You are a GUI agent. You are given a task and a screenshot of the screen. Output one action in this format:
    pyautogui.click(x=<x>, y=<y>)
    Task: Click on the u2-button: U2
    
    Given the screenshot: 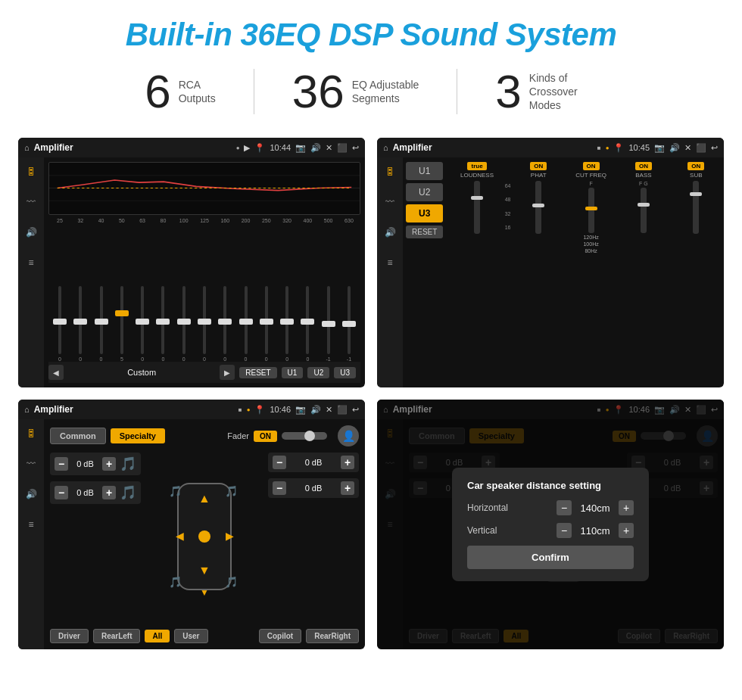 What is the action you would take?
    pyautogui.click(x=318, y=372)
    